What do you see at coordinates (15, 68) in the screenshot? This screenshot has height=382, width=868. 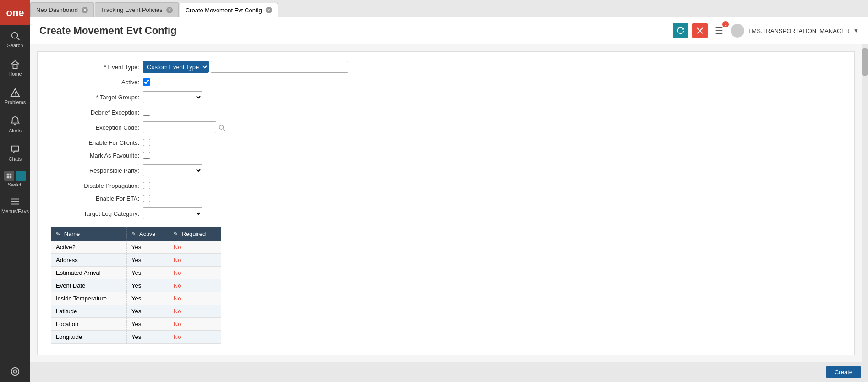 I see `sidebar-item-home: Home` at bounding box center [15, 68].